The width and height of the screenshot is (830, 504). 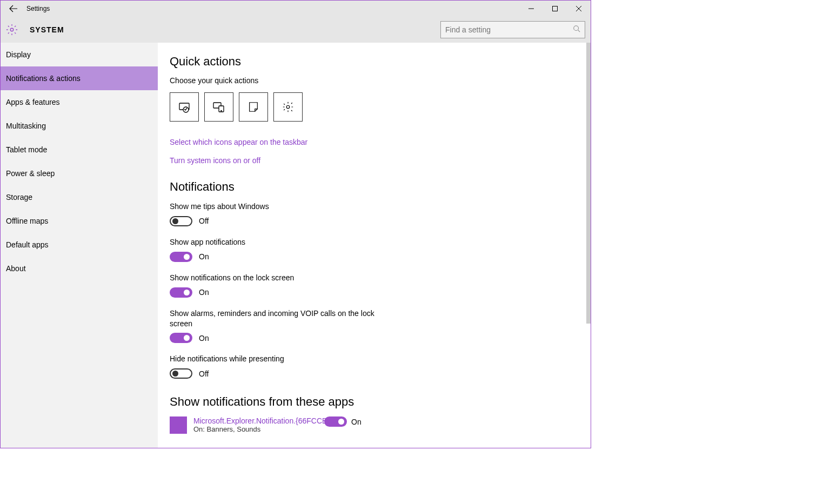 I want to click on back-arrow-icon, so click(x=14, y=9).